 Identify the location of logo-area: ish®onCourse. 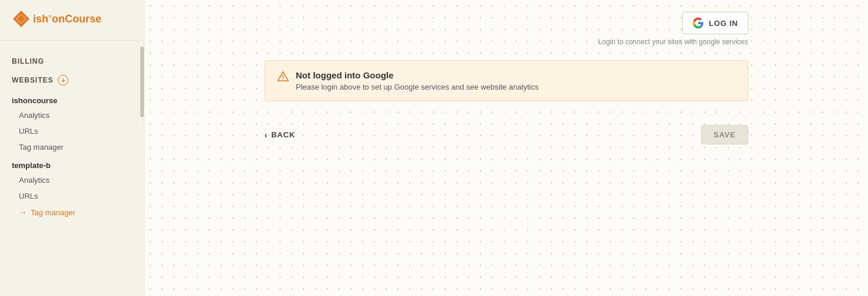
(72, 20).